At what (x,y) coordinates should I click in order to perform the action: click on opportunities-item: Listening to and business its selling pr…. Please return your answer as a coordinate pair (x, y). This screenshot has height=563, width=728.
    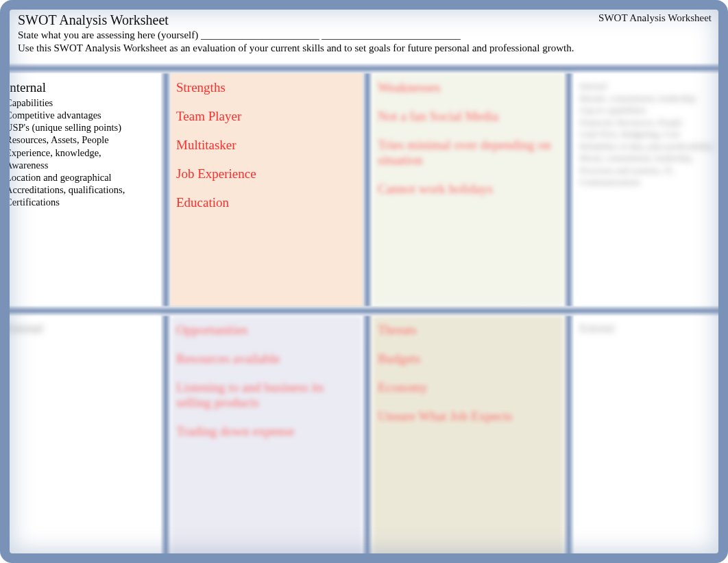
    Looking at the image, I should click on (267, 395).